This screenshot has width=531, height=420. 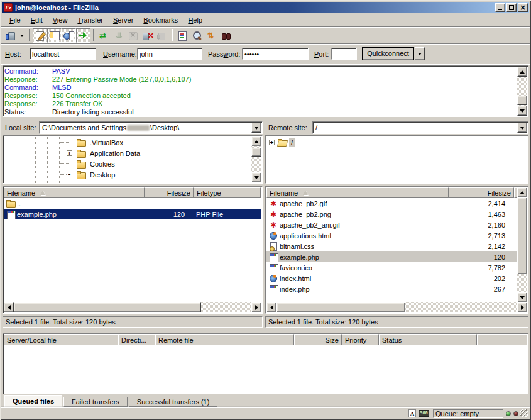 What do you see at coordinates (197, 35) in the screenshot?
I see `compare-directories-button` at bounding box center [197, 35].